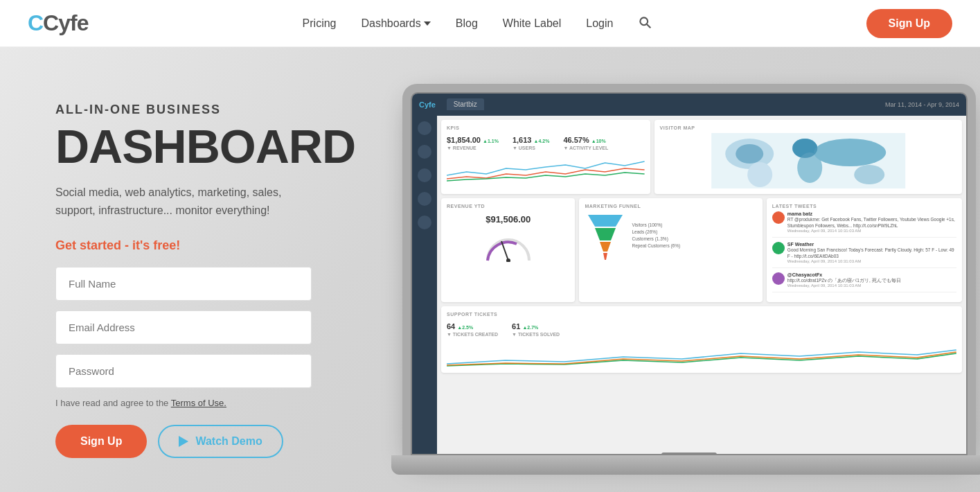 The width and height of the screenshot is (980, 492). Describe the element at coordinates (187, 284) in the screenshot. I see `full-name-field-group` at that location.